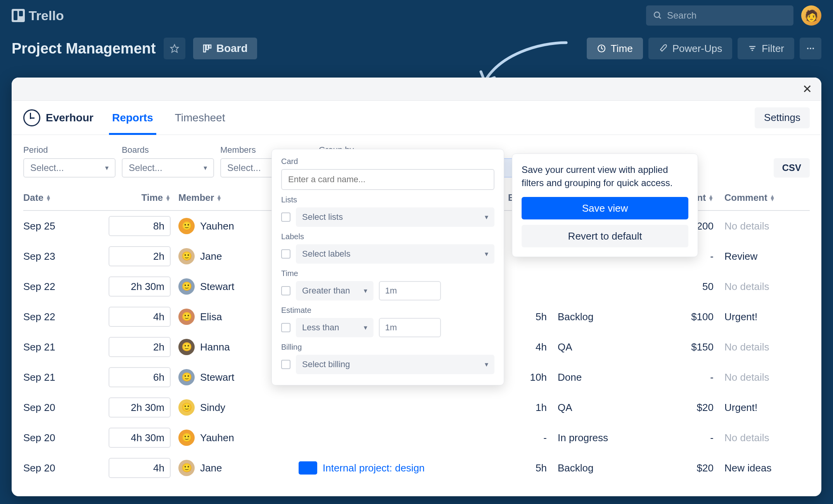 This screenshot has height=504, width=833. Describe the element at coordinates (235, 438) in the screenshot. I see `cell-member: 🙂Yauhen` at that location.